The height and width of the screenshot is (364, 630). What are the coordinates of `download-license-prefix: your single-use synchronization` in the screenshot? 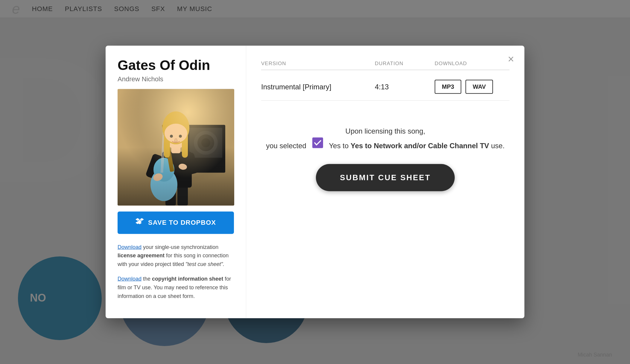 It's located at (181, 247).